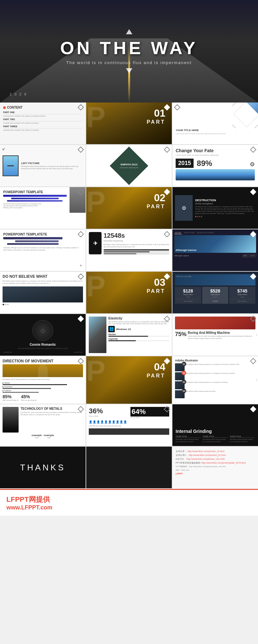  I want to click on fate-percent: 89%, so click(204, 163).